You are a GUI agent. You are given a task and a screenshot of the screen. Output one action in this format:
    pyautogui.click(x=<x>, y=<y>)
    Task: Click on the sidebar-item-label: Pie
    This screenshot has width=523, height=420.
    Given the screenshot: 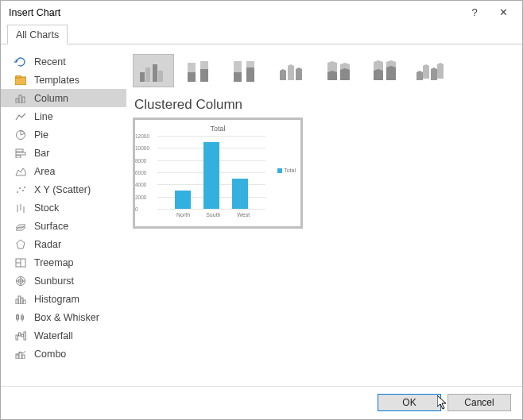 What is the action you would take?
    pyautogui.click(x=41, y=135)
    